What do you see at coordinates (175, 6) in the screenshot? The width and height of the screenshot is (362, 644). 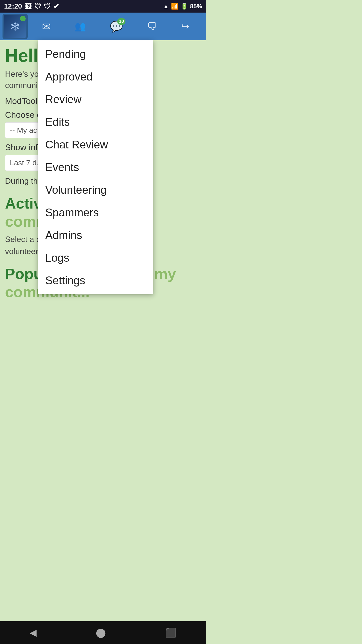 I see `signal-icon: 📶` at bounding box center [175, 6].